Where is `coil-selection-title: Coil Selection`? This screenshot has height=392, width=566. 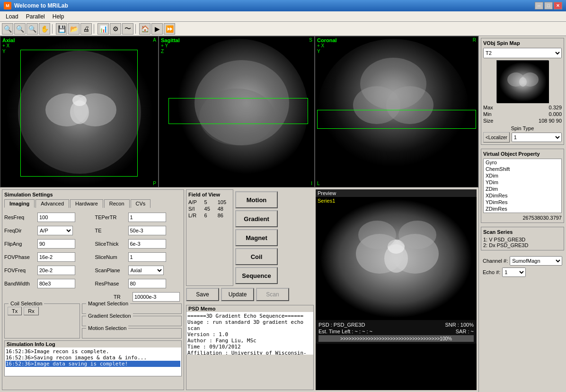
coil-selection-title: Coil Selection is located at coordinates (27, 303).